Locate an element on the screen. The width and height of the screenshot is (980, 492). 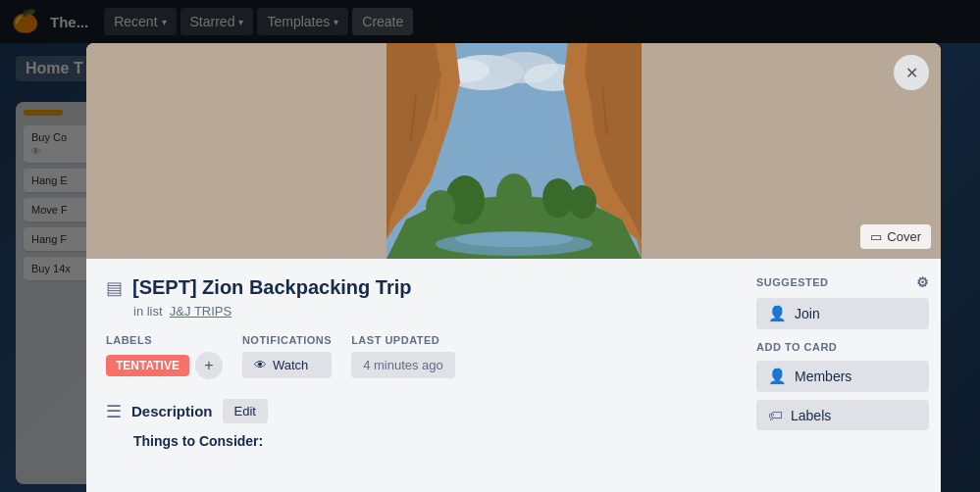
members-button: 👤 Members is located at coordinates (843, 376).